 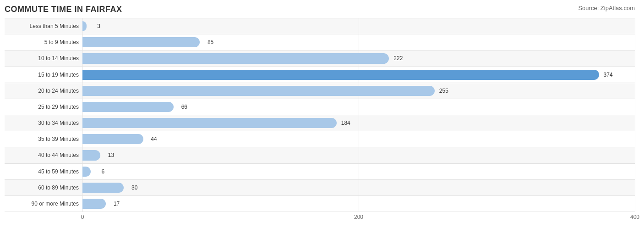 What do you see at coordinates (341, 75) in the screenshot?
I see `bar: 374` at bounding box center [341, 75].